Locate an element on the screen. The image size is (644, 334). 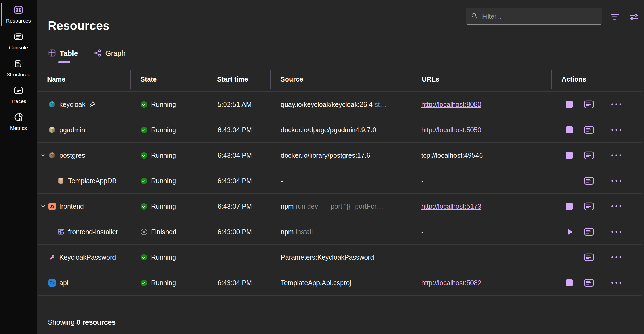
metrics-pie-icon is located at coordinates (19, 118).